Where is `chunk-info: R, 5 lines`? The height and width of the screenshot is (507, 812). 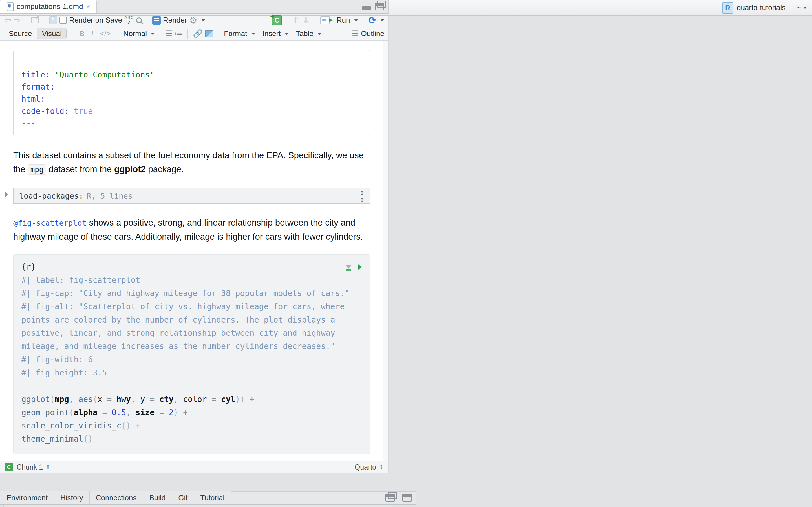 chunk-info: R, 5 lines is located at coordinates (110, 196).